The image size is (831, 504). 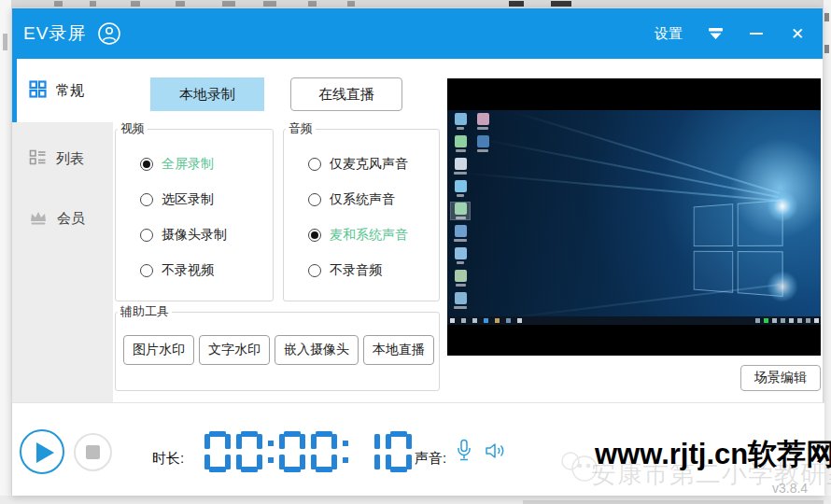 I want to click on background-right-strip, so click(x=827, y=252).